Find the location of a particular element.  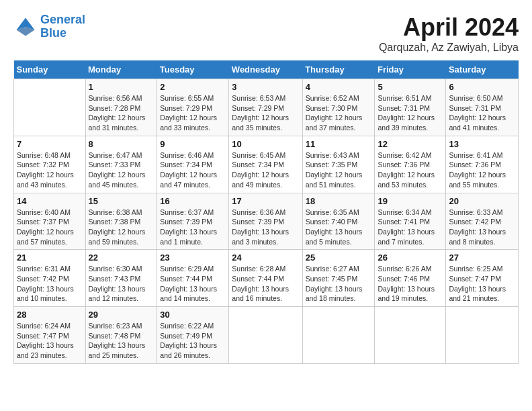

day-number: 2 is located at coordinates (193, 87).